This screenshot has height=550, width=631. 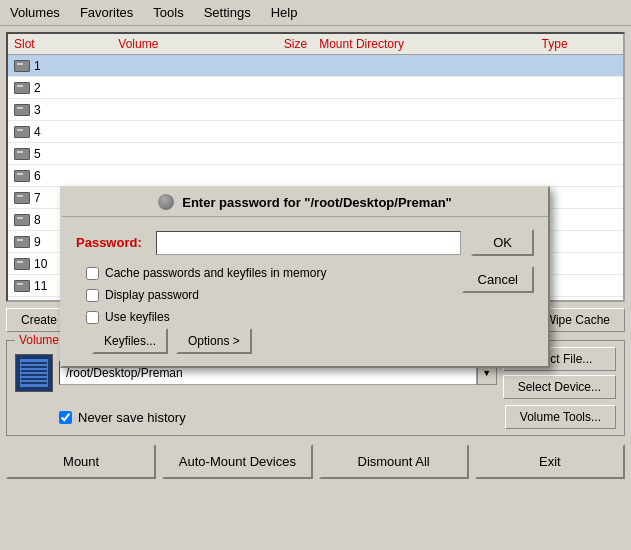 What do you see at coordinates (60, 176) in the screenshot?
I see `slot-cell: 6` at bounding box center [60, 176].